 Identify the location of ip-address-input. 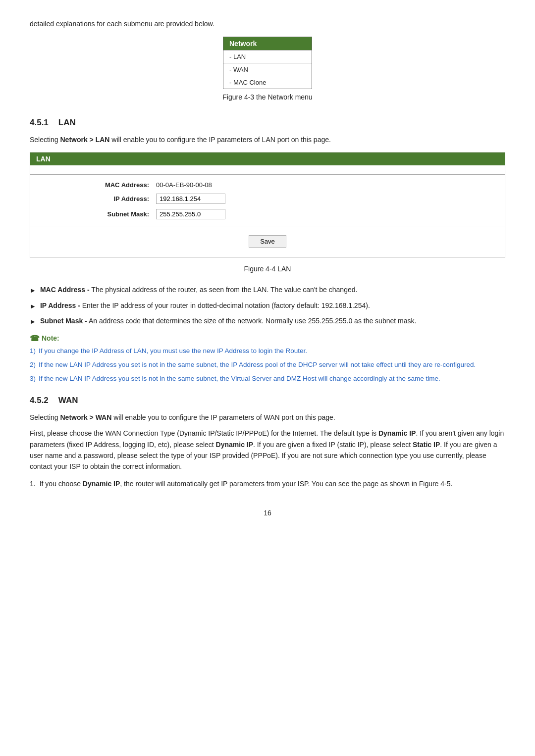
(191, 199).